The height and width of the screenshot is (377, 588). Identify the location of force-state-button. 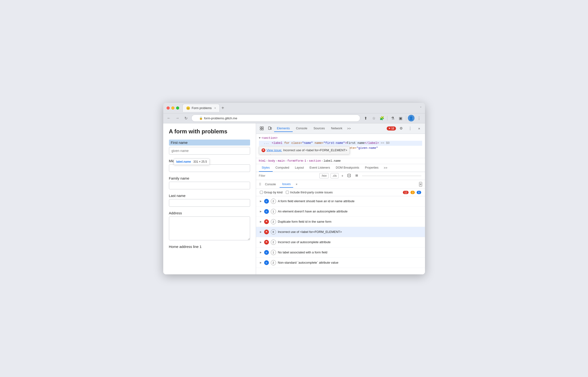
(349, 176).